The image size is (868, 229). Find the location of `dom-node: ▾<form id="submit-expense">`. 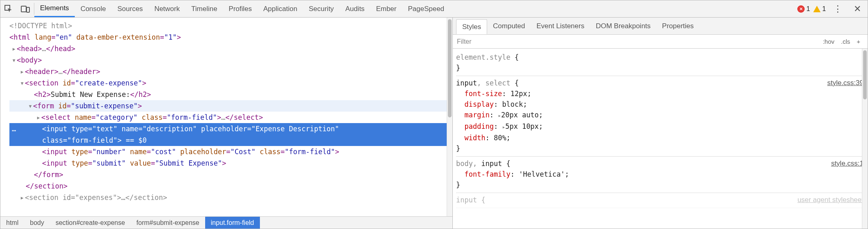

dom-node: ▾<form id="submit-expense"> is located at coordinates (231, 106).